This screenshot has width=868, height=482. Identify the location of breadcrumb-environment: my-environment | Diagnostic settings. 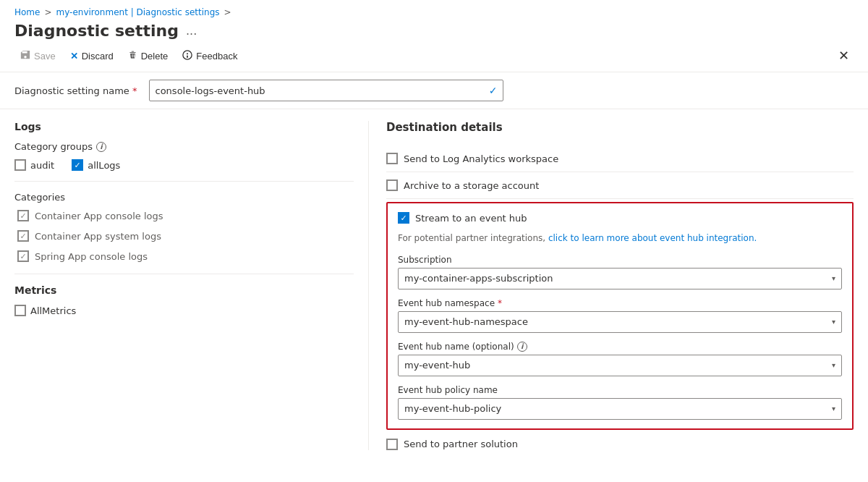
(138, 12).